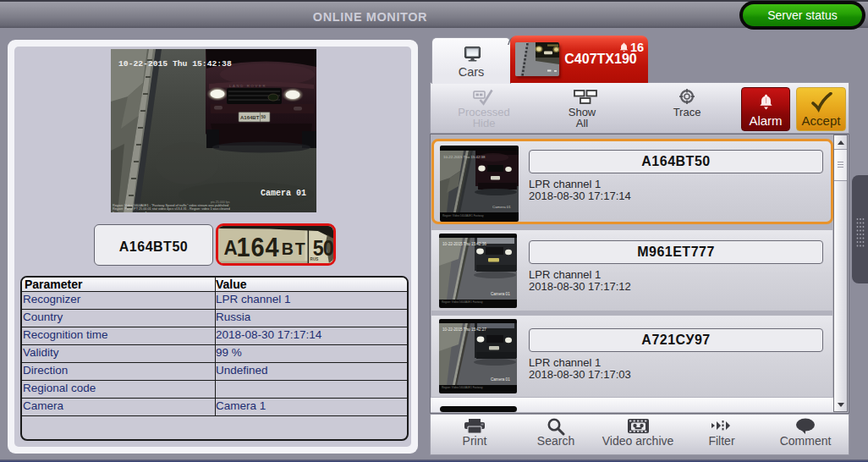 This screenshot has width=868, height=462. What do you see at coordinates (464, 330) in the screenshot?
I see `svg-text: 10-22-2015 Thu 15:42:27` at bounding box center [464, 330].